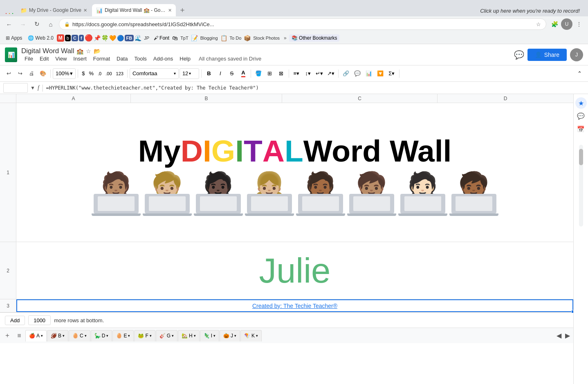 The image size is (588, 384). What do you see at coordinates (581, 186) in the screenshot?
I see `vertical-scrollbar` at bounding box center [581, 186].